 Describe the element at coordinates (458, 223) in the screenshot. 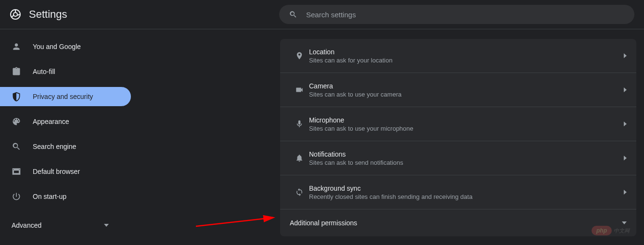

I see `additional-permissions-row: Additional permissions` at that location.